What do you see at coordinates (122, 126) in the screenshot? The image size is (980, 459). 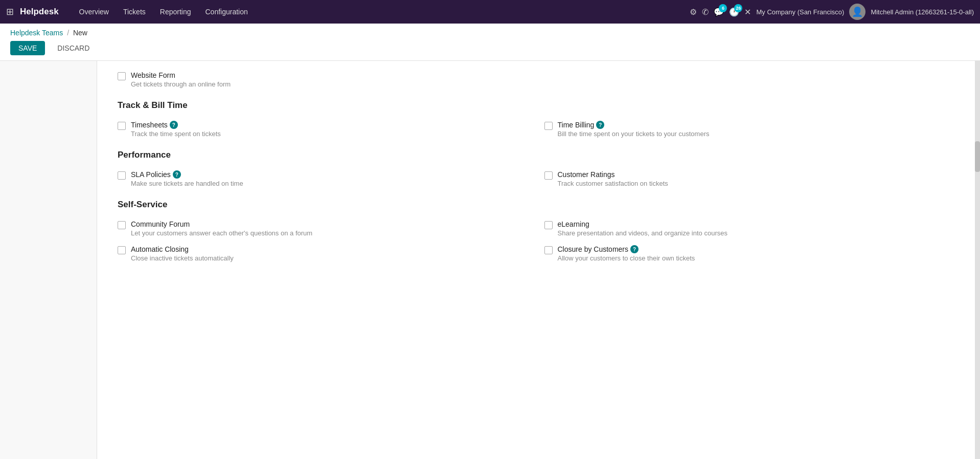 I see `timesheets-checkbox` at bounding box center [122, 126].